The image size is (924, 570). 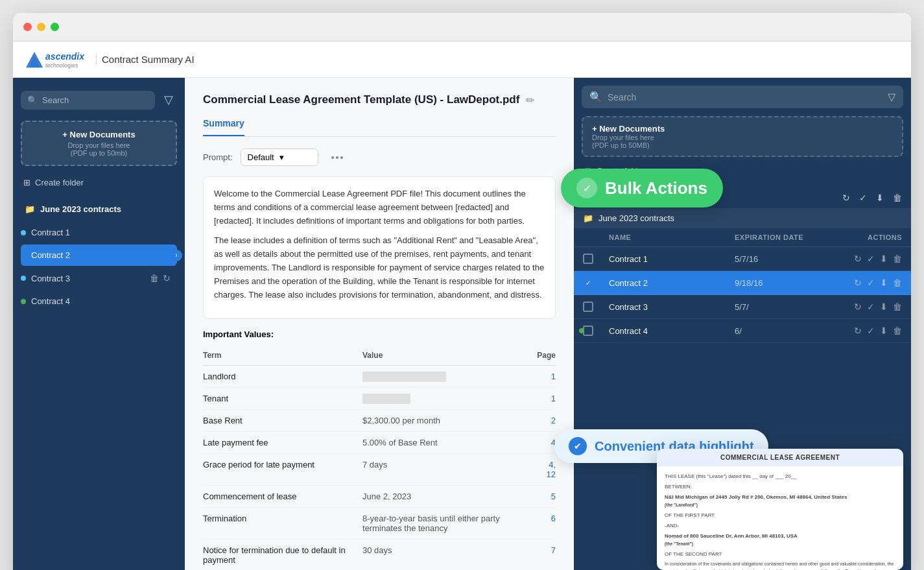 What do you see at coordinates (283, 524) in the screenshot?
I see `term-termination: Termination` at bounding box center [283, 524].